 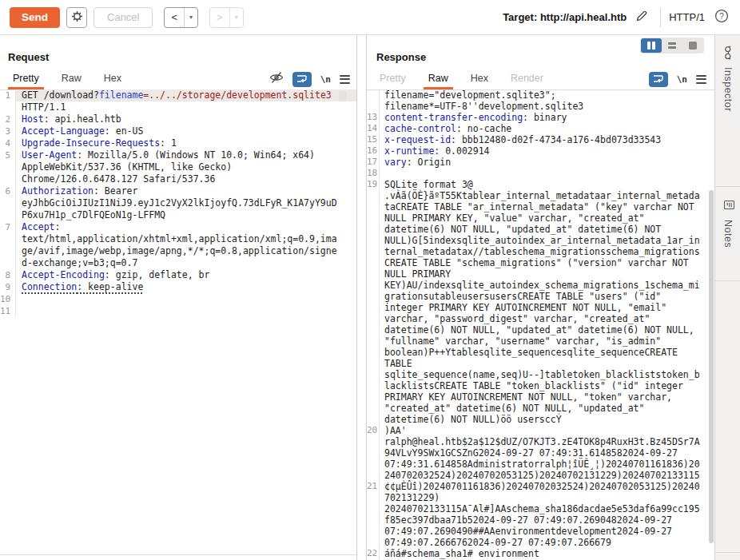 I want to click on forward-dropdown: ▾, so click(x=237, y=18).